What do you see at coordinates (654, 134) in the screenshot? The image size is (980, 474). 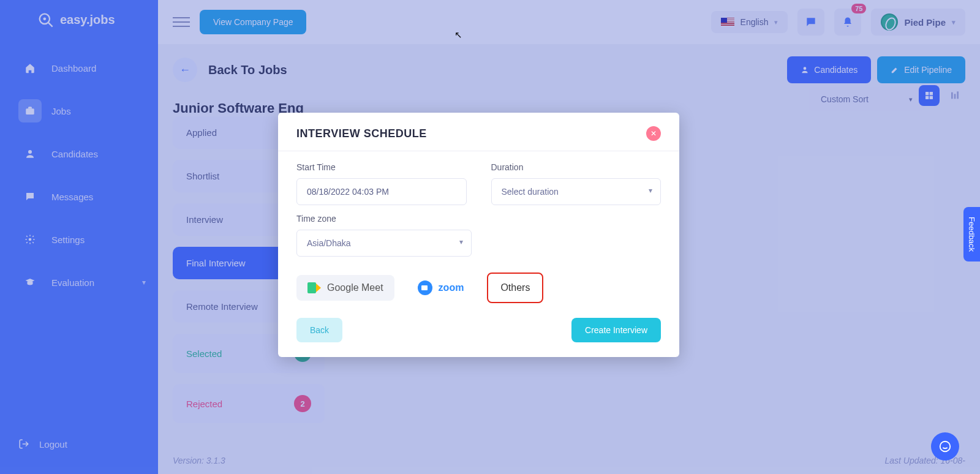 I see `close-button: ✕` at bounding box center [654, 134].